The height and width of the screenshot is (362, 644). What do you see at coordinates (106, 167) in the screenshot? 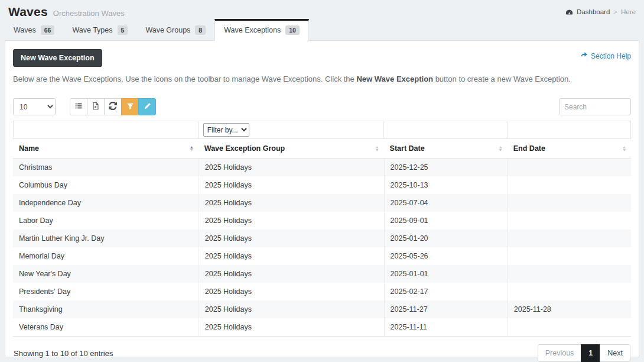
I see `cell-name: Christmas` at bounding box center [106, 167].